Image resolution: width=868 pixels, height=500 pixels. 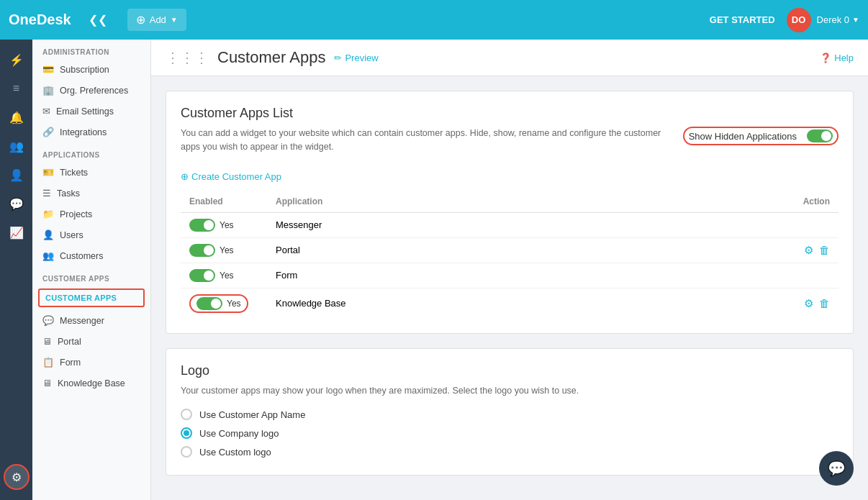 What do you see at coordinates (810, 250) in the screenshot?
I see `action-cell-portal: ⚙ 🗑` at bounding box center [810, 250].